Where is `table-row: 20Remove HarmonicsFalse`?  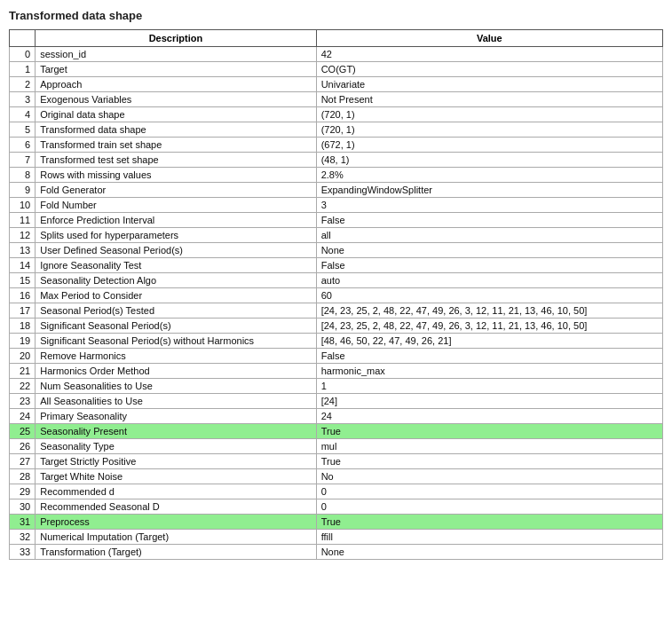
table-row: 20Remove HarmonicsFalse is located at coordinates (336, 357).